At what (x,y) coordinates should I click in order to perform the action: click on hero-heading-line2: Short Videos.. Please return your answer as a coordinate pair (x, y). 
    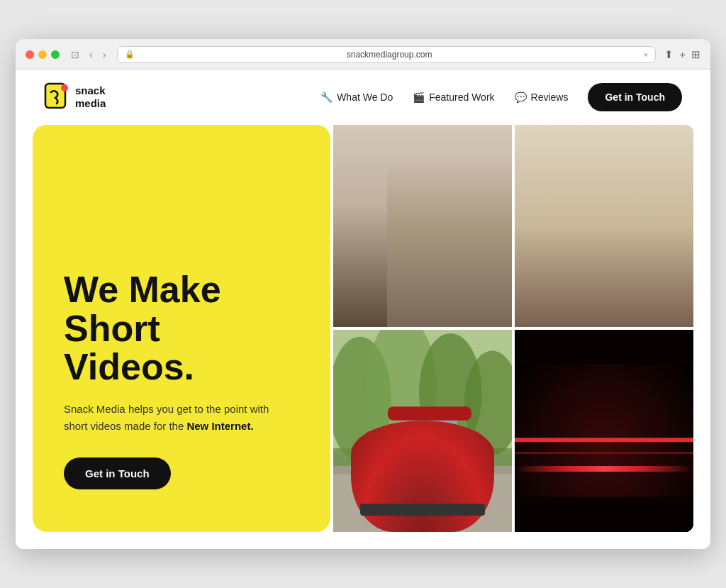
    Looking at the image, I should click on (129, 348).